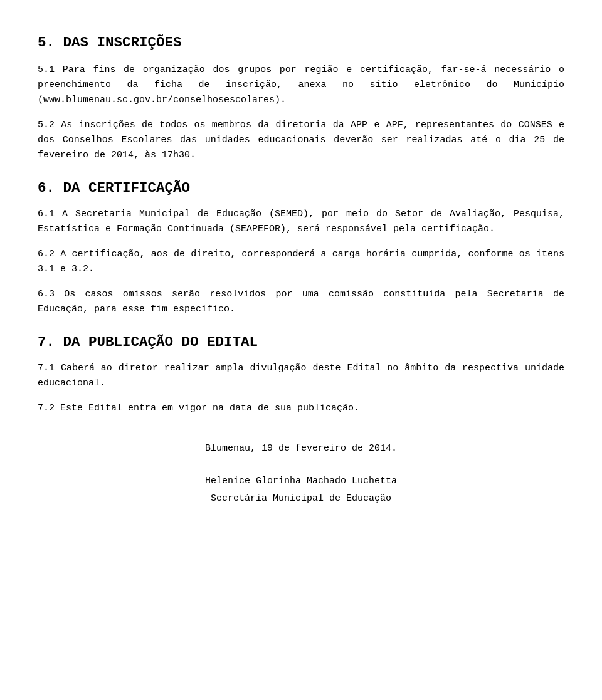 This screenshot has width=602, height=700. Describe the element at coordinates (301, 449) in the screenshot. I see `location-date: Blumenau, 19 de fevereiro de 2014.` at that location.